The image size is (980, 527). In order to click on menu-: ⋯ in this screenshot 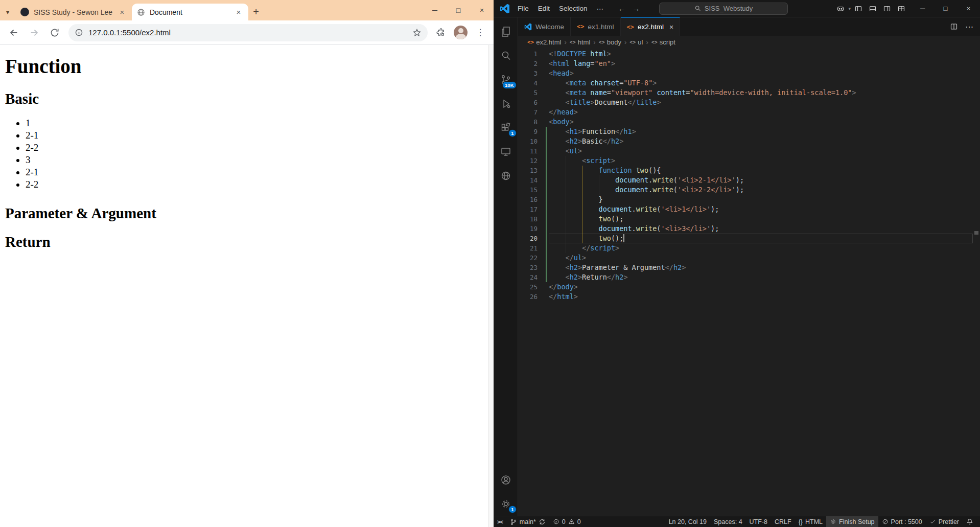, I will do `click(600, 9)`.